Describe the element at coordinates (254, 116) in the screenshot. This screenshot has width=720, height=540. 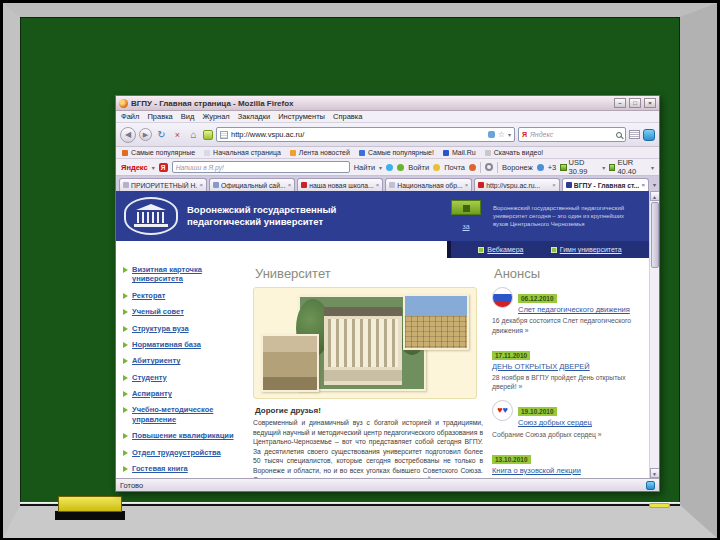
I see `menu-bookmarks: Закладки` at that location.